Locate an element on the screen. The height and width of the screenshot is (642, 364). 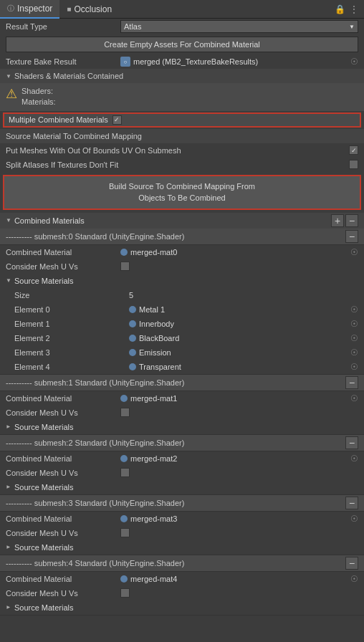
submesh-remove-btn-1: − is located at coordinates (352, 383).